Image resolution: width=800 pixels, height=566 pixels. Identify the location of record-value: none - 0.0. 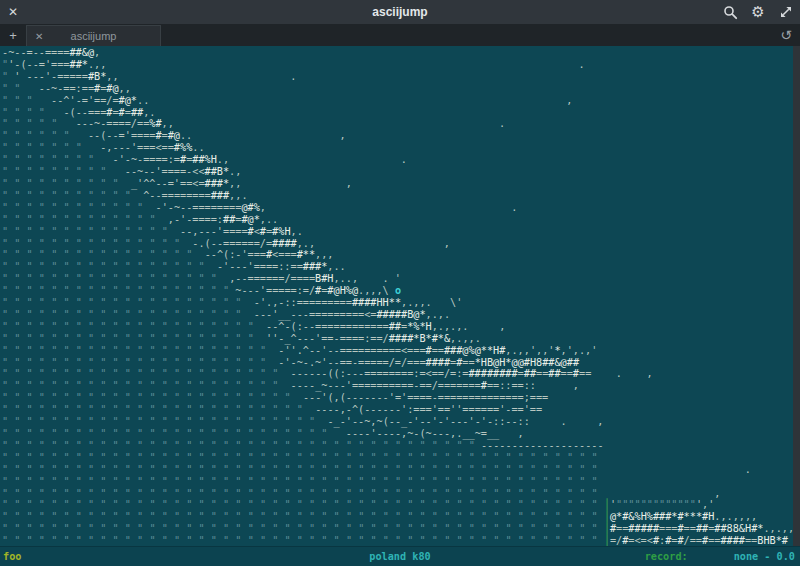
(764, 556).